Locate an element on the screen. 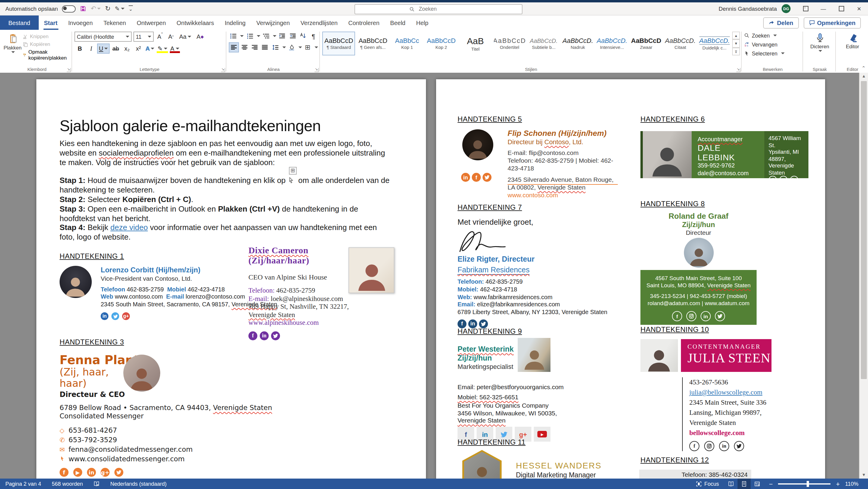 This screenshot has height=489, width=868. signature5-website: www.contoso.com is located at coordinates (564, 195).